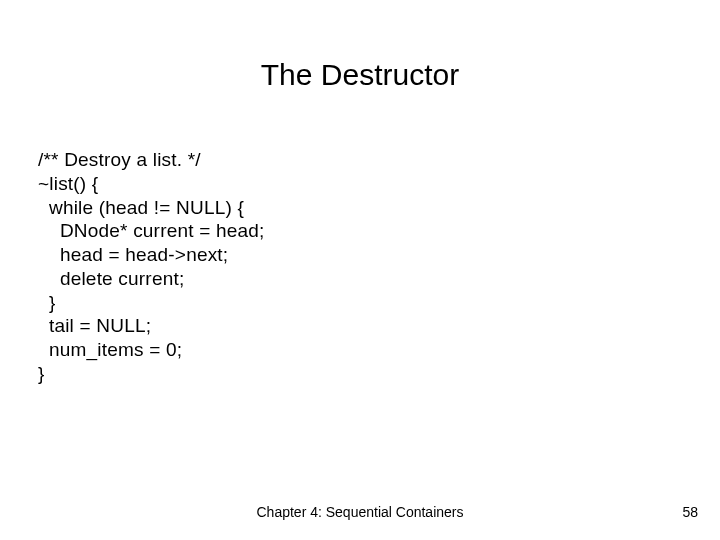 The width and height of the screenshot is (720, 540). I want to click on code-block: /** Destroy a list. */ ~list() { while (…, so click(151, 267).